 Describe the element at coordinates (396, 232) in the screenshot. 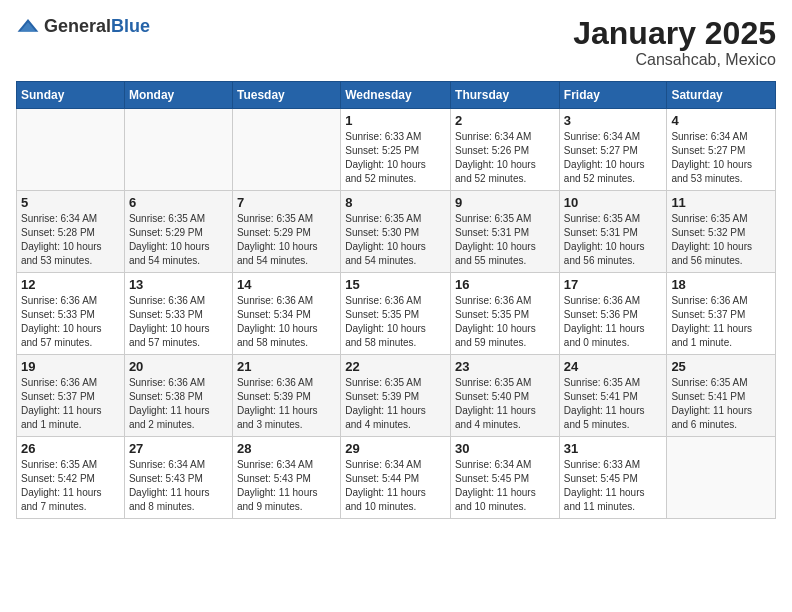

I see `calendar-cell: 8Sunrise: 6:35 AM Sunset: 5:30 PM Daylig…` at that location.